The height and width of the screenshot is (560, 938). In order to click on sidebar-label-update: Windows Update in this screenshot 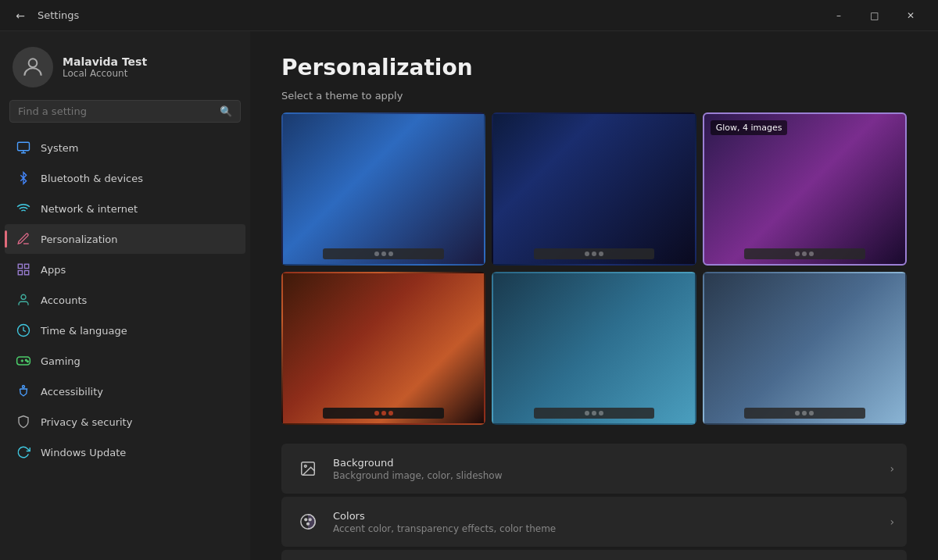, I will do `click(83, 453)`.